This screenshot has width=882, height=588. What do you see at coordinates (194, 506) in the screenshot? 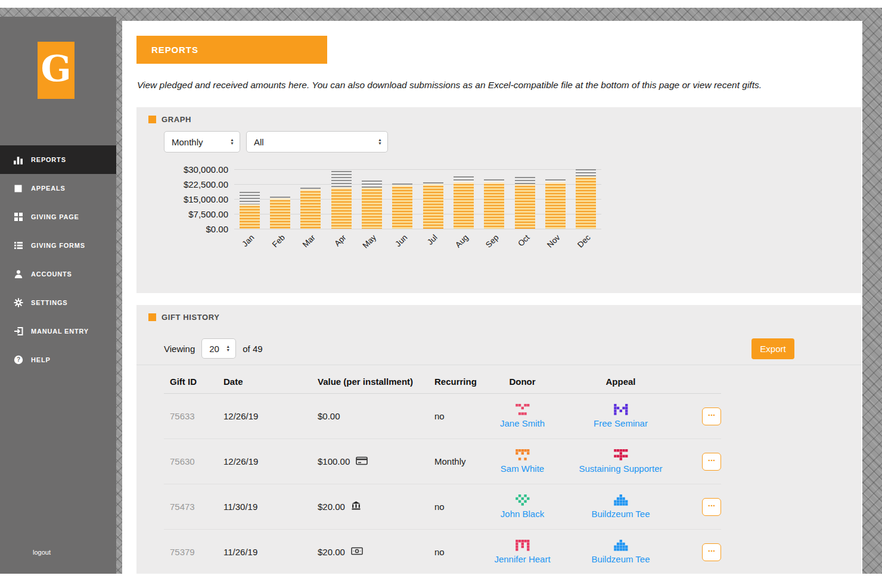
I see `gift-id: 75473` at bounding box center [194, 506].